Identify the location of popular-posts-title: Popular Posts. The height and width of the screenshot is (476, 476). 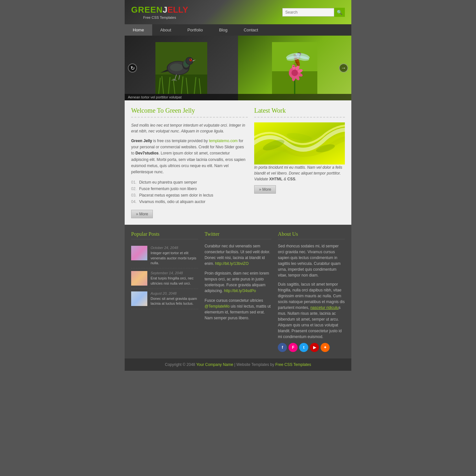
(164, 235).